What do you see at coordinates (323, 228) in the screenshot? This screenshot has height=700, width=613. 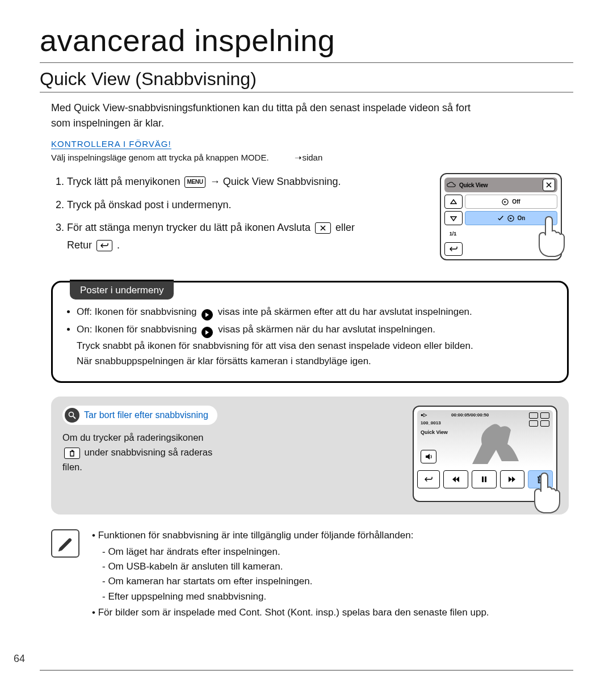 I see `close-icon` at bounding box center [323, 228].